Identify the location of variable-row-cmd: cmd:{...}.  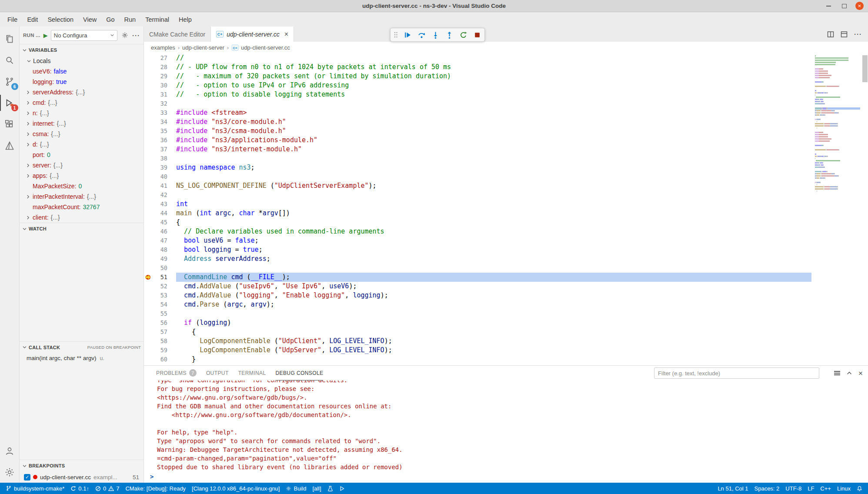
(82, 103).